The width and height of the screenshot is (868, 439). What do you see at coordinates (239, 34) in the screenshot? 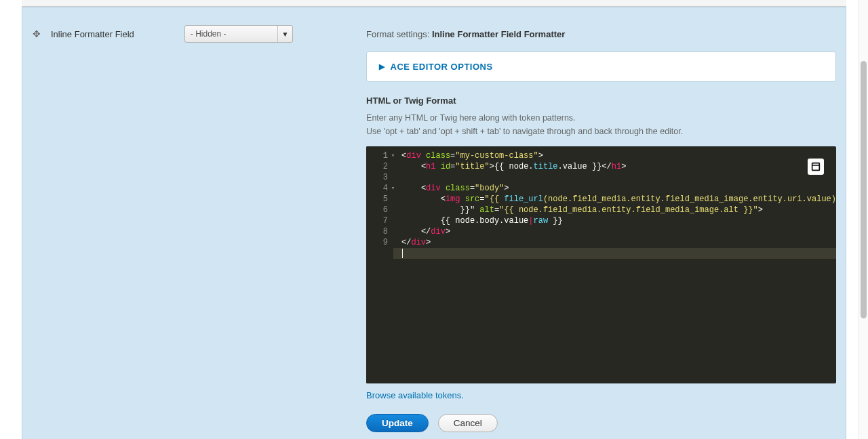
I see `label-visibility-select: - Hidden - ▼` at bounding box center [239, 34].